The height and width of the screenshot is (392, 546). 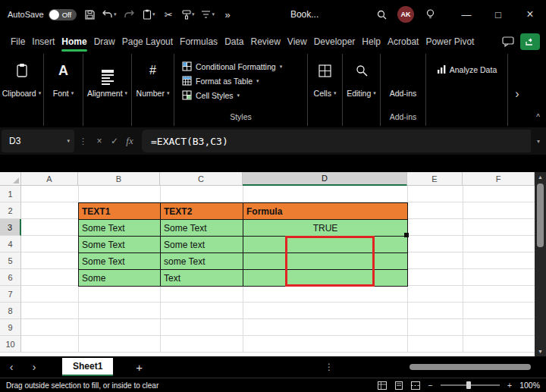 What do you see at coordinates (372, 41) in the screenshot?
I see `tab-help: Help` at bounding box center [372, 41].